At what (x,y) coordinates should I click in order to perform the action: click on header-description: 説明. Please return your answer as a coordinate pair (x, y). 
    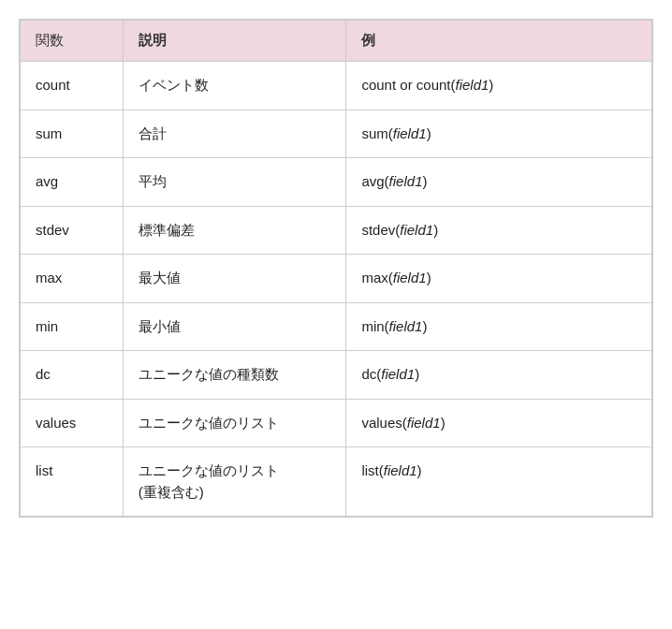
    Looking at the image, I should click on (234, 41).